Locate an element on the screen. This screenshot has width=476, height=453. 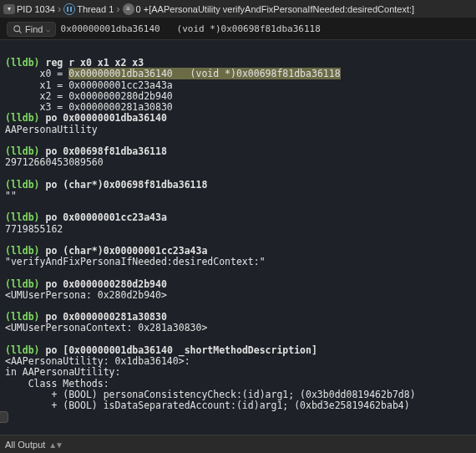
console-cmd: po (char*)0x00000001cc23a43a is located at coordinates (126, 251).